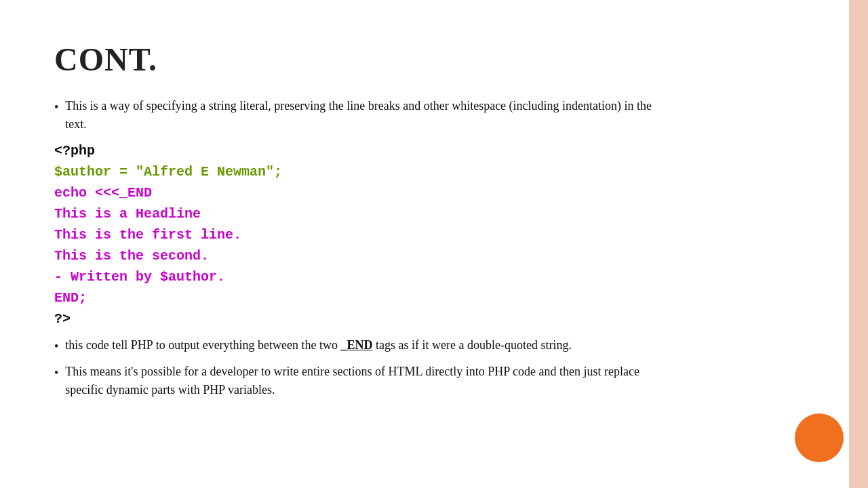 This screenshot has width=868, height=488. Describe the element at coordinates (441, 256) in the screenshot. I see `code-line-6: This is the second.` at that location.